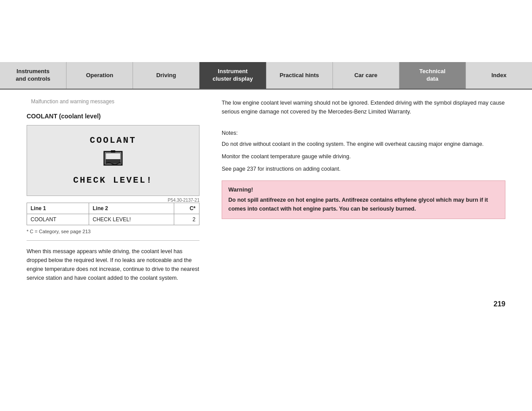  What do you see at coordinates (113, 231) in the screenshot?
I see `table-footnote: * C = Category, see page 213` at bounding box center [113, 231].